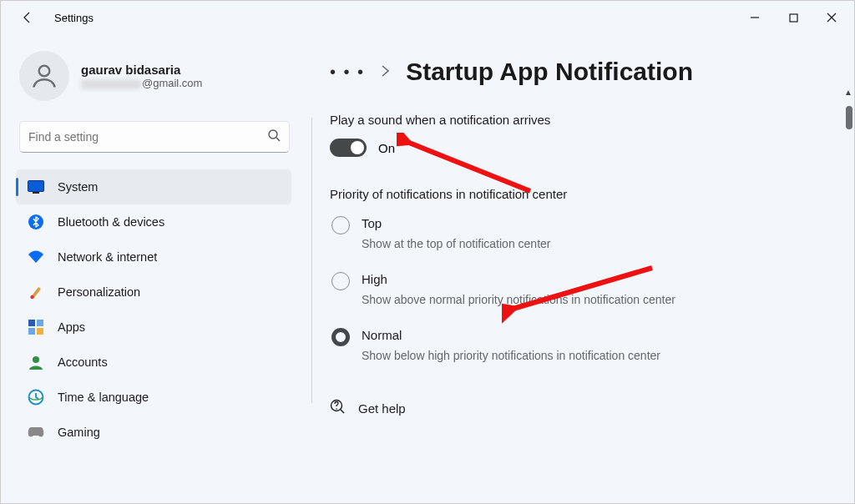 The height and width of the screenshot is (504, 855). I want to click on sidebar-item-apps: Apps, so click(154, 327).